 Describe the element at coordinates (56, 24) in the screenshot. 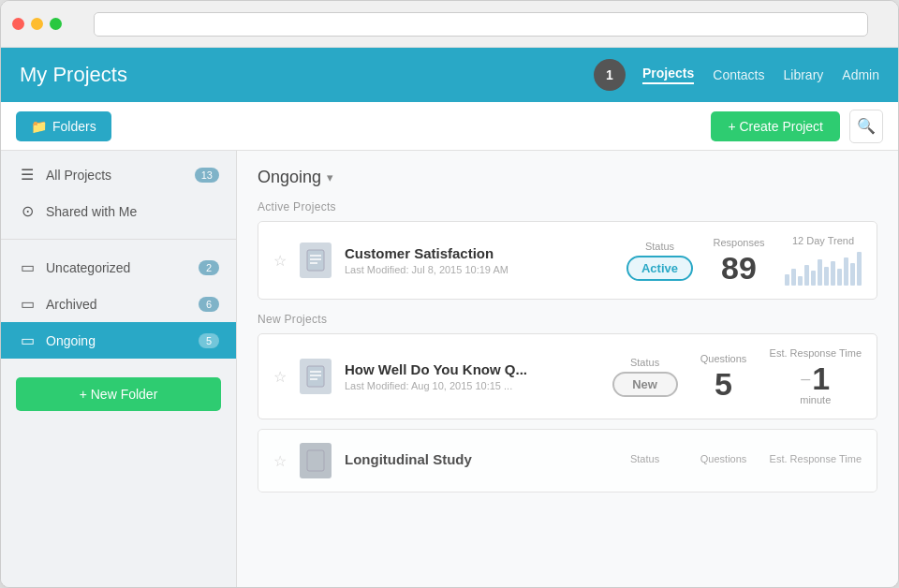

I see `maximize-button` at that location.